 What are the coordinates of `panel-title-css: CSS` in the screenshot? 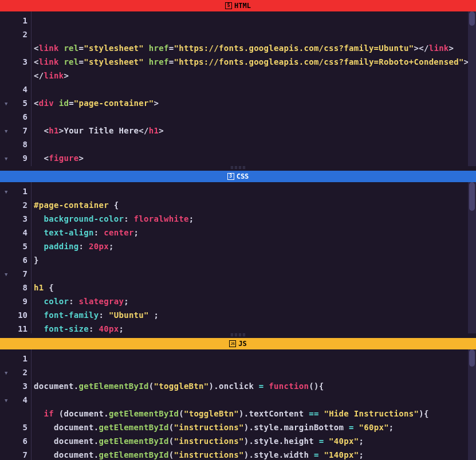 It's located at (243, 176).